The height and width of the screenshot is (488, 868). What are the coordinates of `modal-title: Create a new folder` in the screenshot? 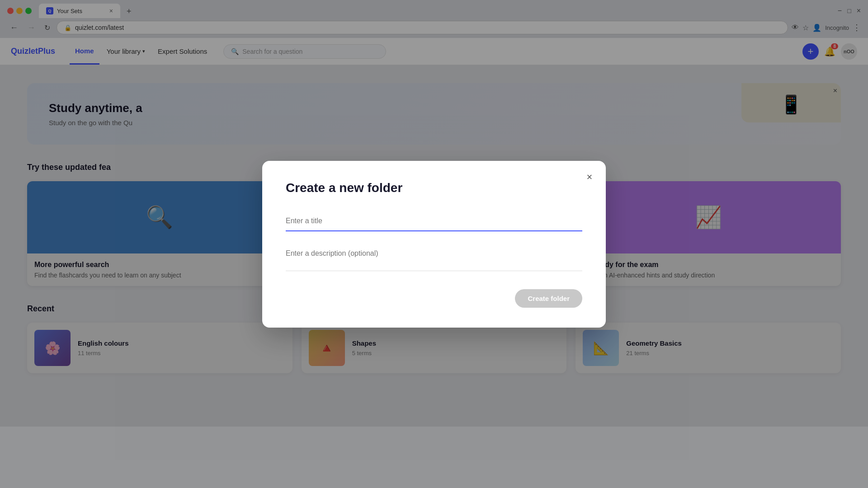 It's located at (434, 188).